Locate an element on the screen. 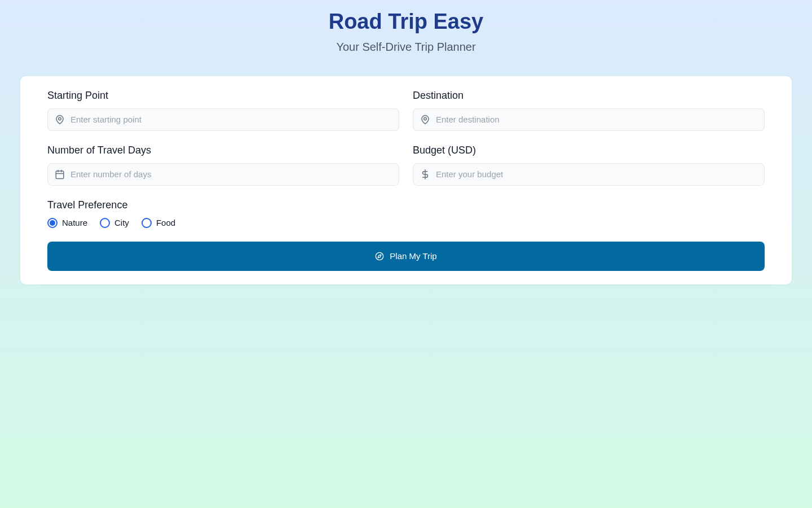 The width and height of the screenshot is (812, 508). preference-field: Travel Preference Nature City Food is located at coordinates (406, 213).